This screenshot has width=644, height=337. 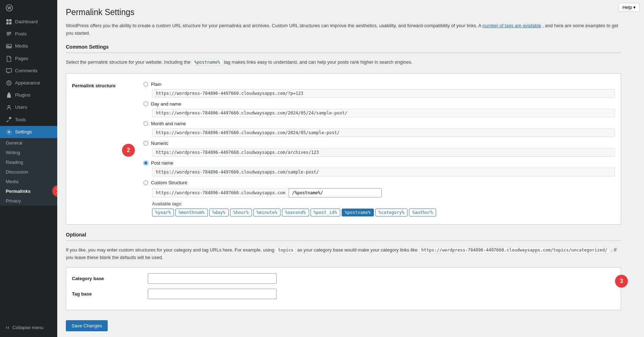 I want to click on radio-month-name-input, so click(x=146, y=124).